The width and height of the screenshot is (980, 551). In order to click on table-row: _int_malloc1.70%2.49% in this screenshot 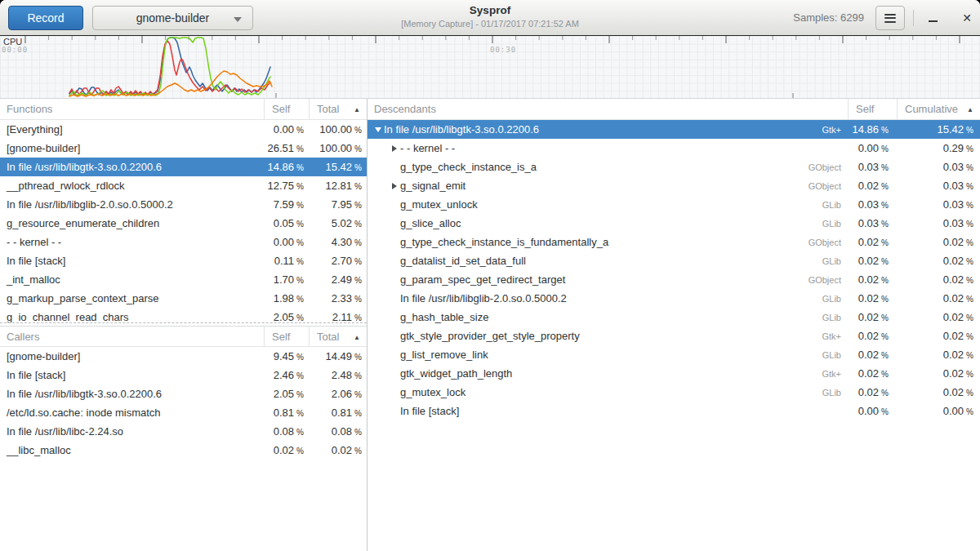, I will do `click(183, 279)`.